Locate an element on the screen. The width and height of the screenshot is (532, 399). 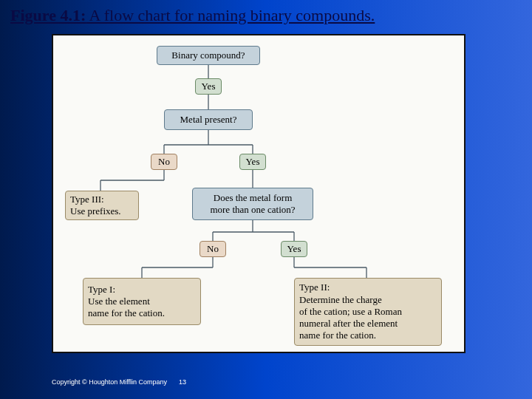
node-no-1: No is located at coordinates (164, 162).